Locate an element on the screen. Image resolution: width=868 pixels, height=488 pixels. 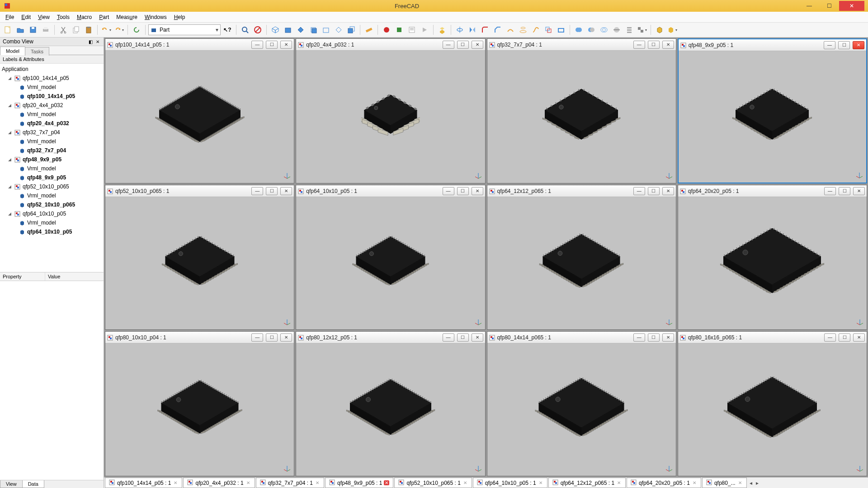
bottom-view-icon is located at coordinates (339, 30).